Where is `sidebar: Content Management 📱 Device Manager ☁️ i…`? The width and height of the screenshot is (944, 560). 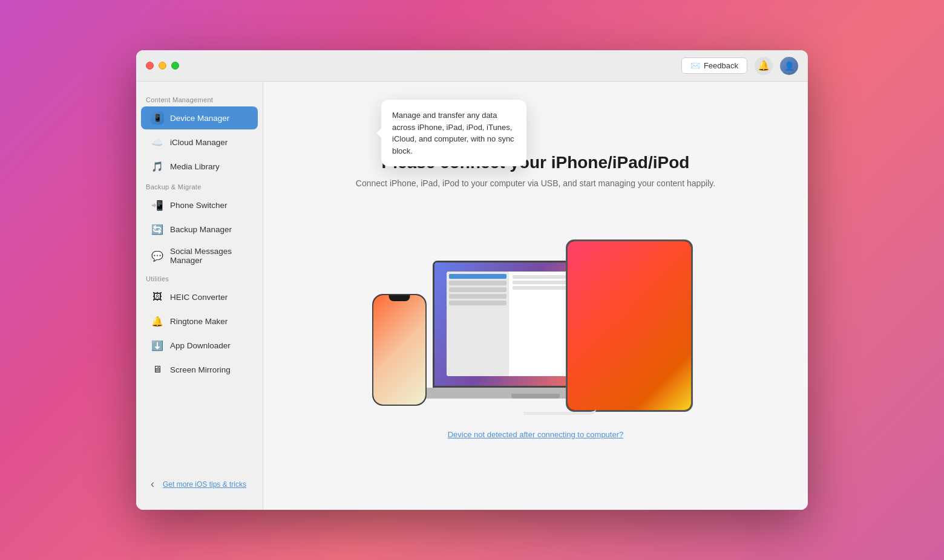
sidebar: Content Management 📱 Device Manager ☁️ i… is located at coordinates (200, 296).